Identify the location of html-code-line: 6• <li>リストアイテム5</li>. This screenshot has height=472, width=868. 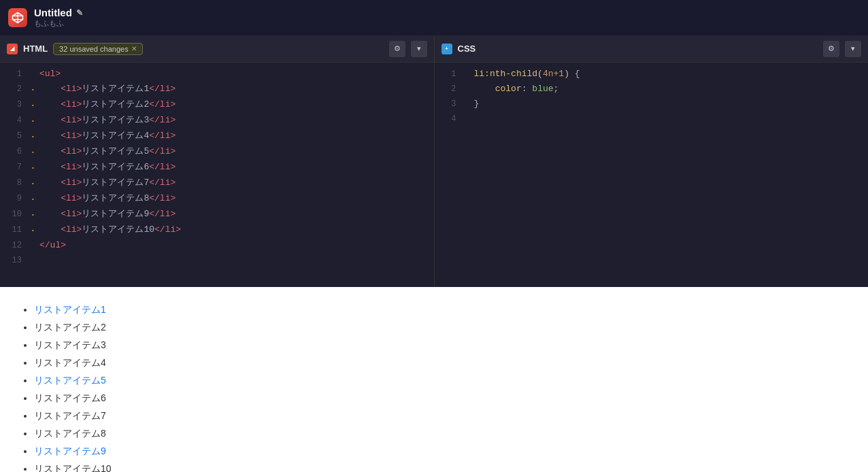
(217, 152).